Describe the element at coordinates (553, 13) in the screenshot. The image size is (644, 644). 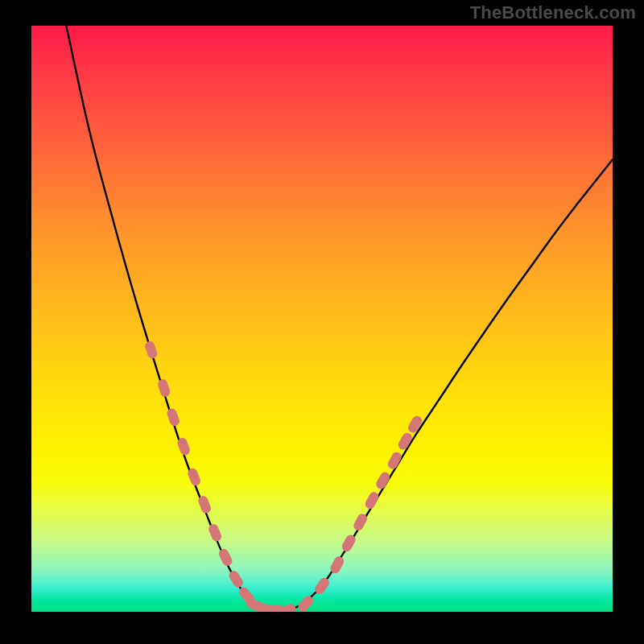
I see `watermark-text: TheBottleneck.com` at that location.